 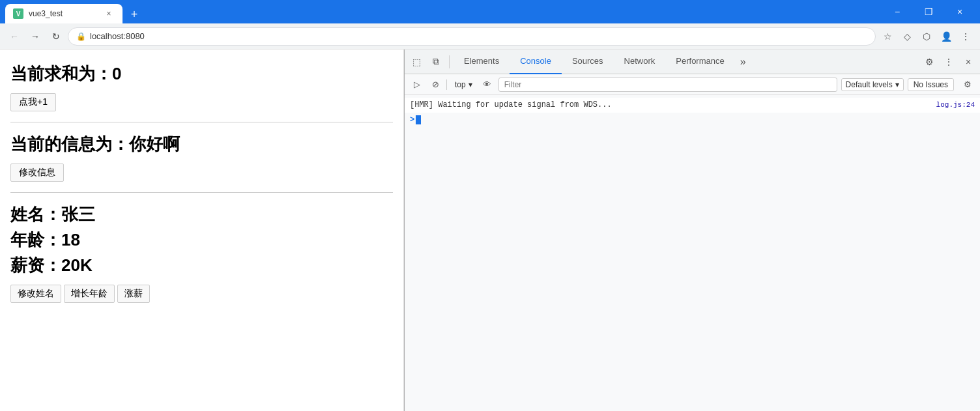 I want to click on console-toolbar: ▷ ⊘ top ▾ 👁 Default levels ▾ No Issues ⚙, so click(x=692, y=85).